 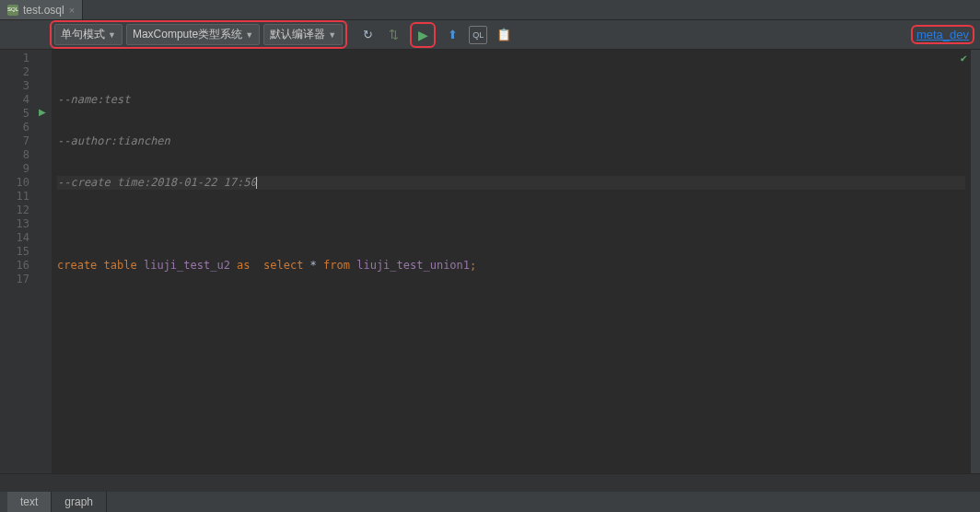 I want to click on meta-dev-link: meta_dev, so click(x=943, y=35).